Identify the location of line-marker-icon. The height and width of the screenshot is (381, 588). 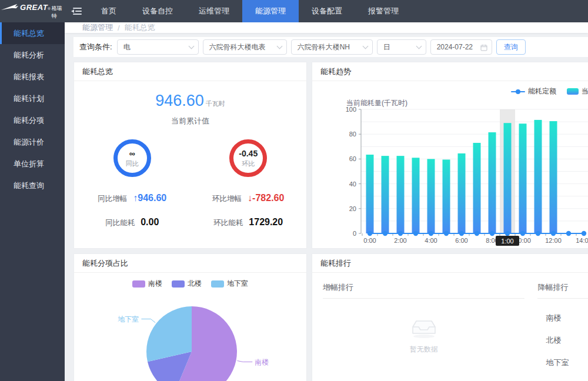
(518, 92).